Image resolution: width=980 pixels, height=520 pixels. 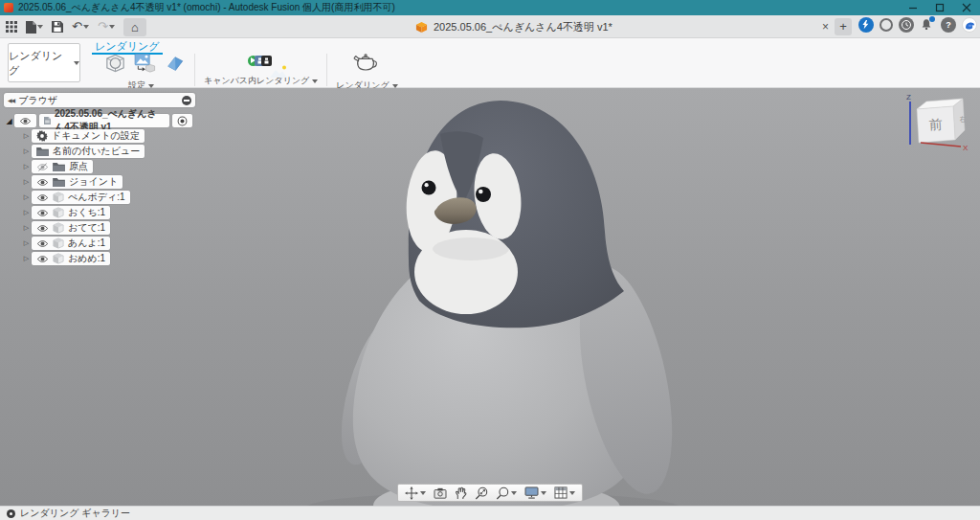 I want to click on rendering-gallery-label: レンダリング ギャラリー, so click(x=75, y=513).